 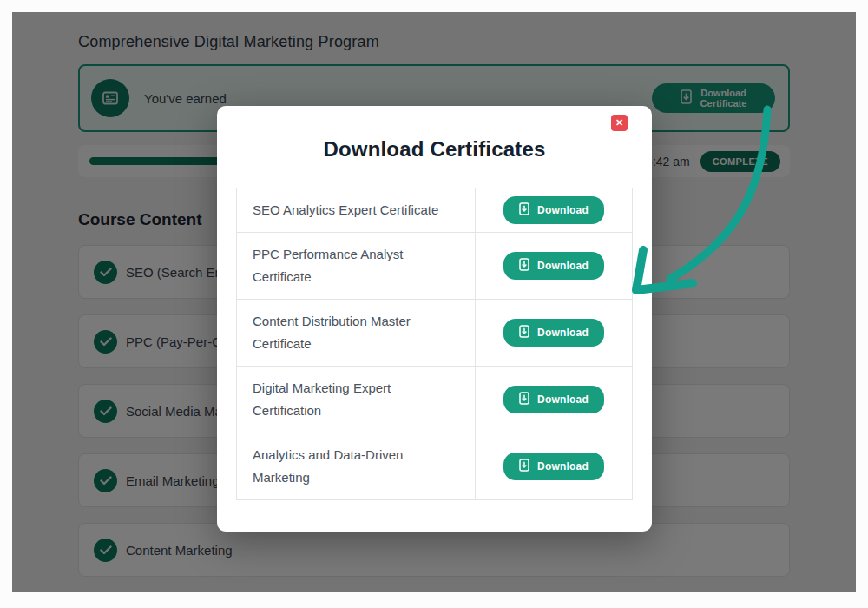 I want to click on certificate-name: Content Distribution Master Certificate, so click(x=356, y=333).